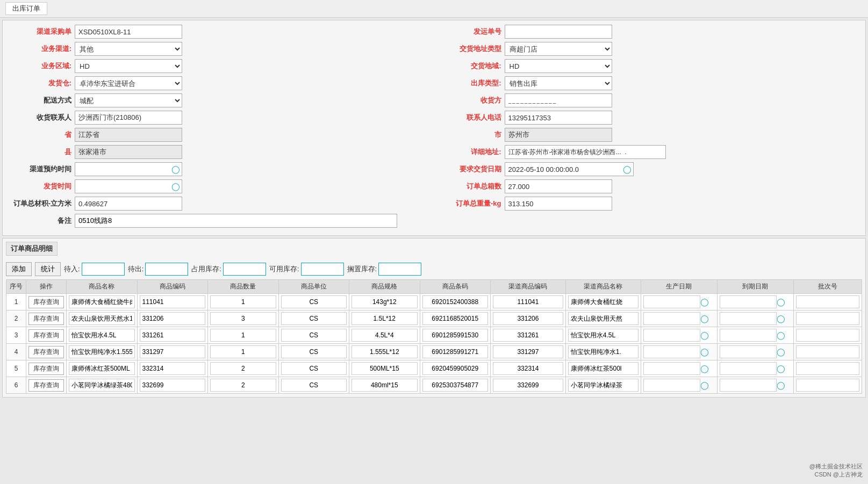  Describe the element at coordinates (558, 66) in the screenshot. I see `delivery-region-select: HD BJ SH` at that location.